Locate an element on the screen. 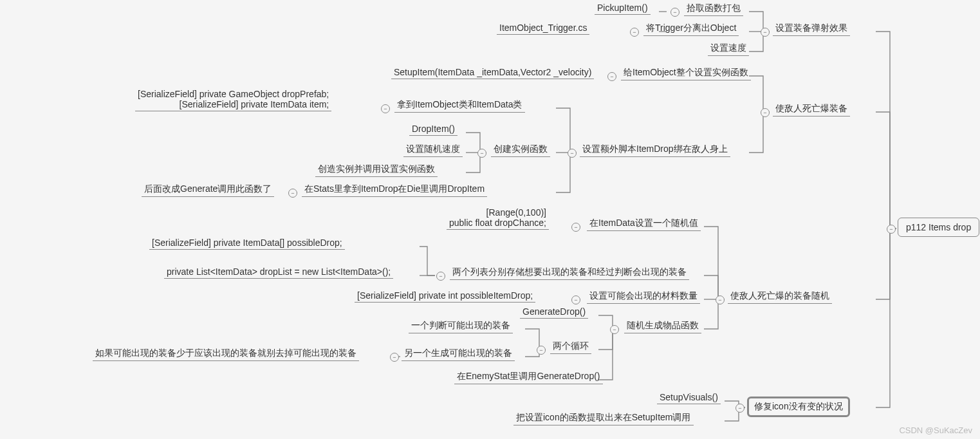  node-b2-c2-d2-e3: 创造实例并调用设置实例函数 is located at coordinates (376, 170).